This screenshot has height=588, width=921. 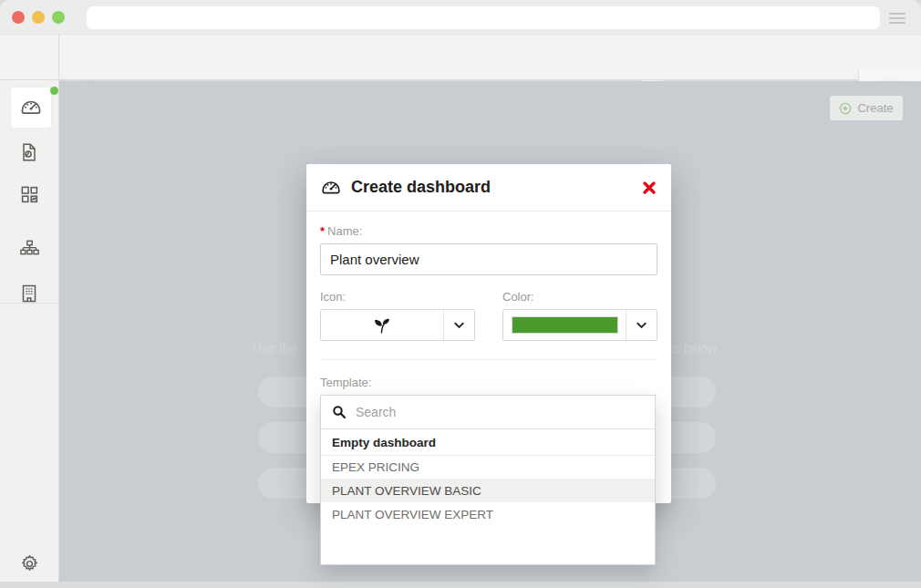 I want to click on sidebar-item-settings, so click(x=29, y=563).